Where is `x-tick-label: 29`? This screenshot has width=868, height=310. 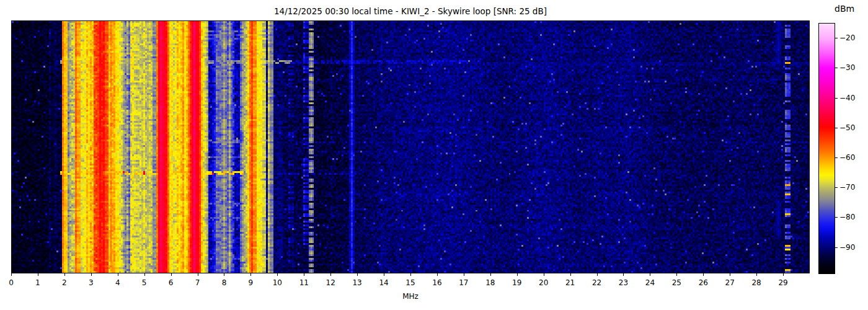 x-tick-label: 29 is located at coordinates (783, 283).